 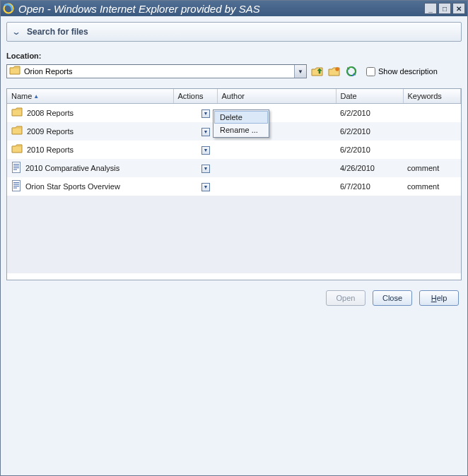 I want to click on help-button: Help, so click(x=439, y=298).